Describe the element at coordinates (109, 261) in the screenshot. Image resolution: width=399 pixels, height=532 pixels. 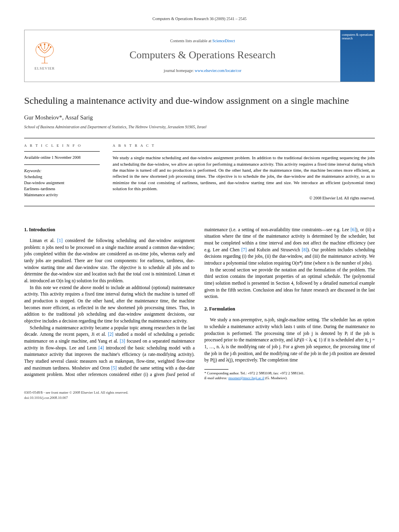
I see `body-paragraph: Liman et al. [1] considered the followin…` at that location.